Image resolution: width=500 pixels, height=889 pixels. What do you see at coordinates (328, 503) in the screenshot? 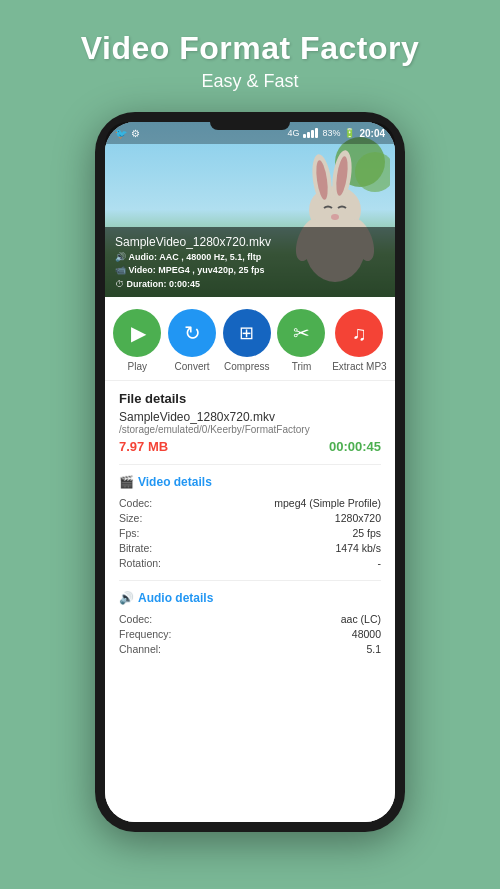
I see `detail-value: mpeg4 (Simple Profile)` at bounding box center [328, 503].